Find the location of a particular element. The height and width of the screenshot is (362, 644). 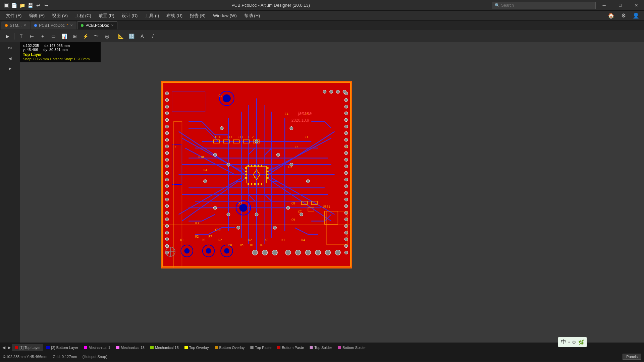

sidebar-nav-left: ◀ is located at coordinates (10, 58).